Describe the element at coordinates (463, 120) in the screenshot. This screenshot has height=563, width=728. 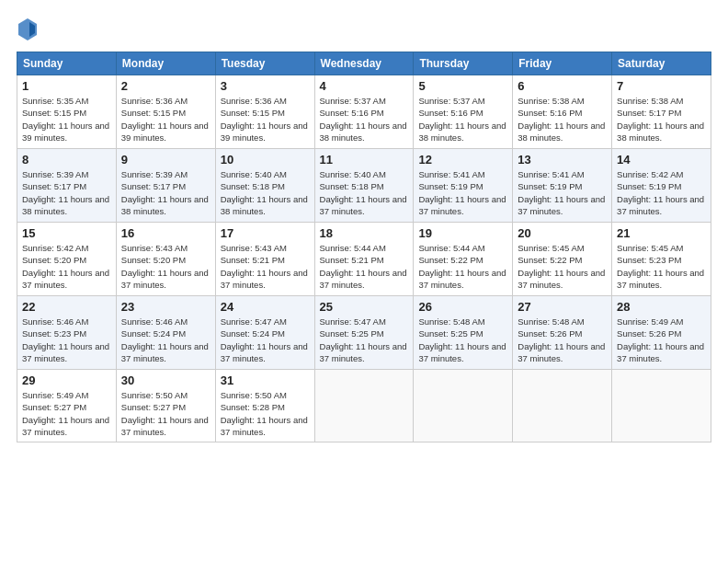
I see `day-info: Sunrise: 5:37 AMSunset: 5:16 PMDaylight:…` at that location.